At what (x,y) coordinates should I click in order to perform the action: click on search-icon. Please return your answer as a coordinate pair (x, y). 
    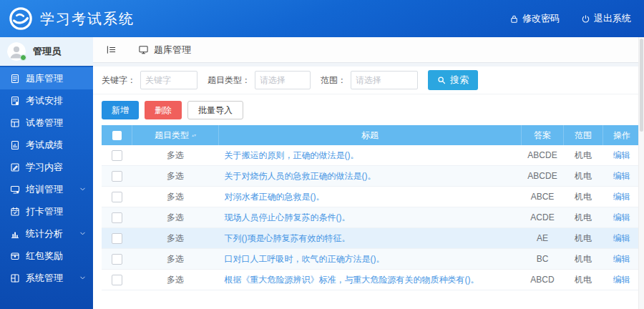
    Looking at the image, I should click on (441, 80).